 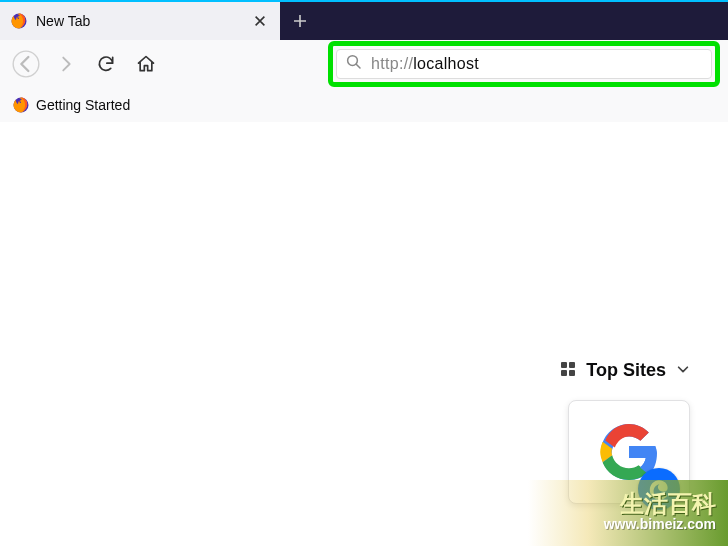 What do you see at coordinates (106, 64) in the screenshot?
I see `reload-button` at bounding box center [106, 64].